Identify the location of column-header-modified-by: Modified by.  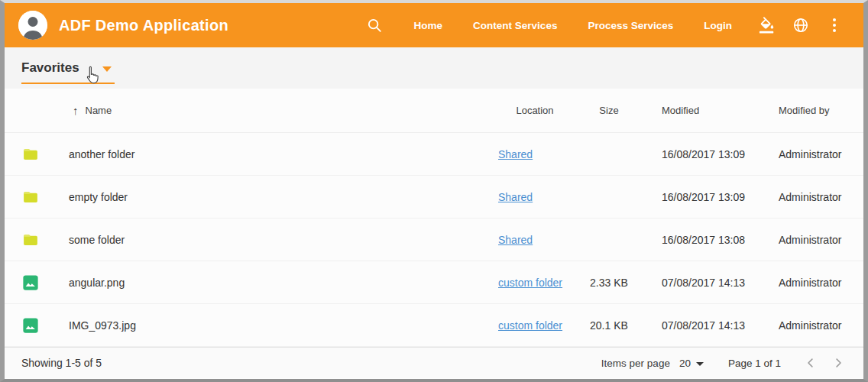
(818, 110).